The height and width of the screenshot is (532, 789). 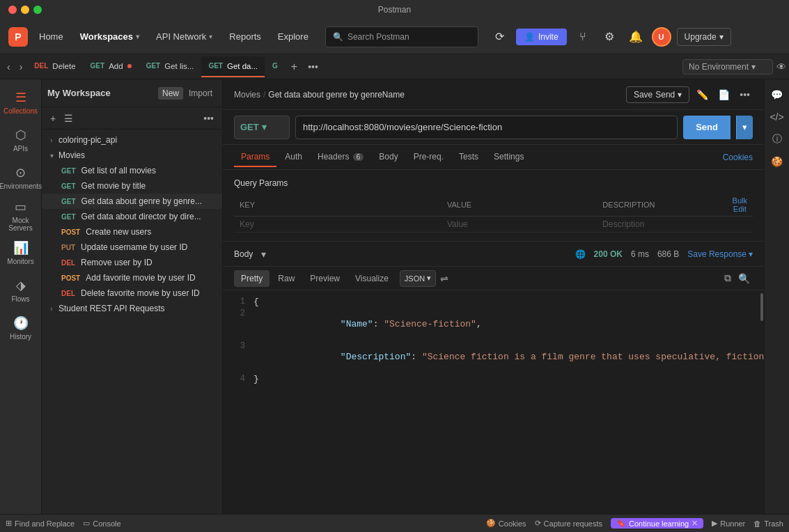 I want to click on url-input, so click(x=486, y=127).